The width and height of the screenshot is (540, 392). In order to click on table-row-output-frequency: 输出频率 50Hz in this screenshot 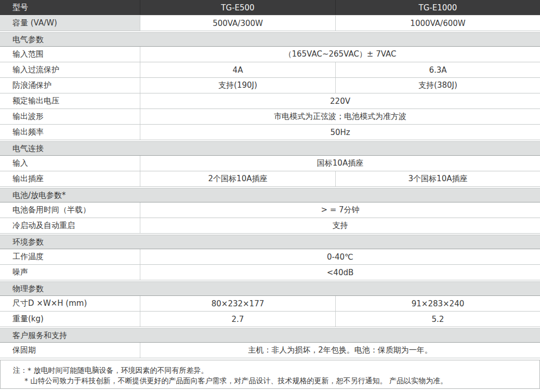, I will do `click(270, 132)`.